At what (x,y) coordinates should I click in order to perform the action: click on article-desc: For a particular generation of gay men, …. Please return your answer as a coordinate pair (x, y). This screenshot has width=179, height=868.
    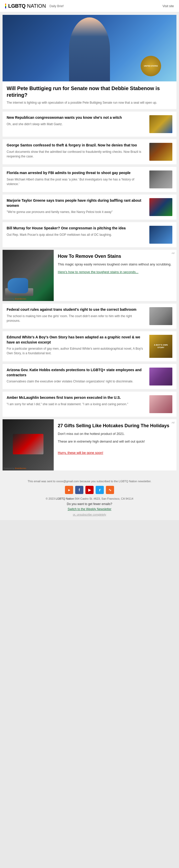
    Looking at the image, I should click on (77, 351).